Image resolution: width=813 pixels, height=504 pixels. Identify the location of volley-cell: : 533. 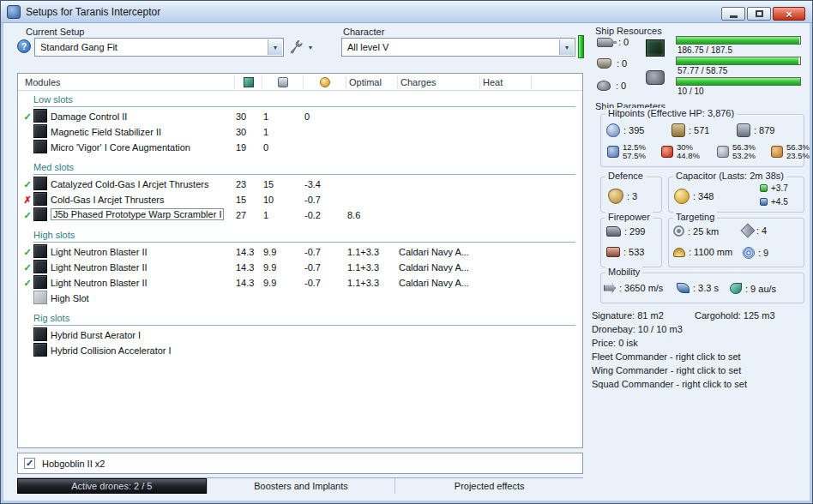
(625, 252).